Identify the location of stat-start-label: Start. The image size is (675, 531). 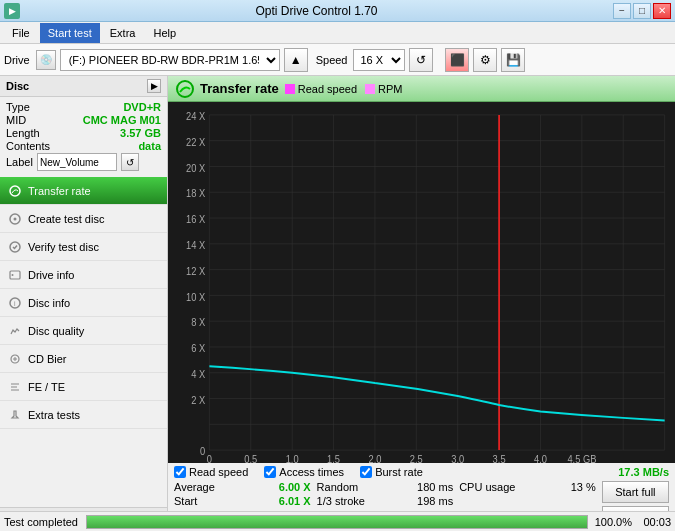
(186, 501).